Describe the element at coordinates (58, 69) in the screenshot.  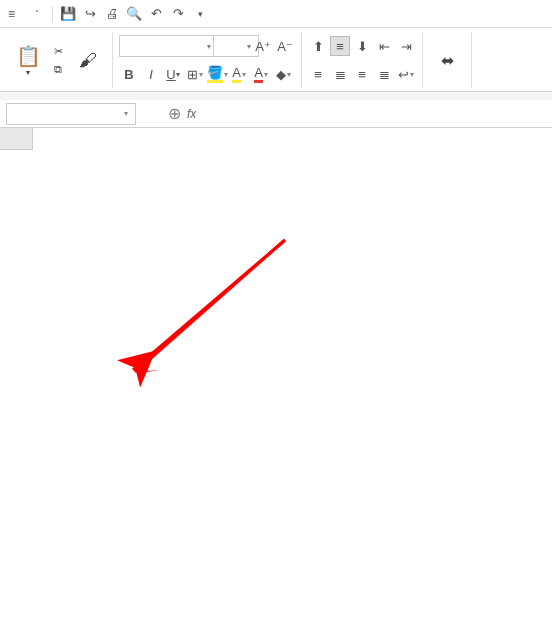
I see `copy-button: ⧉` at that location.